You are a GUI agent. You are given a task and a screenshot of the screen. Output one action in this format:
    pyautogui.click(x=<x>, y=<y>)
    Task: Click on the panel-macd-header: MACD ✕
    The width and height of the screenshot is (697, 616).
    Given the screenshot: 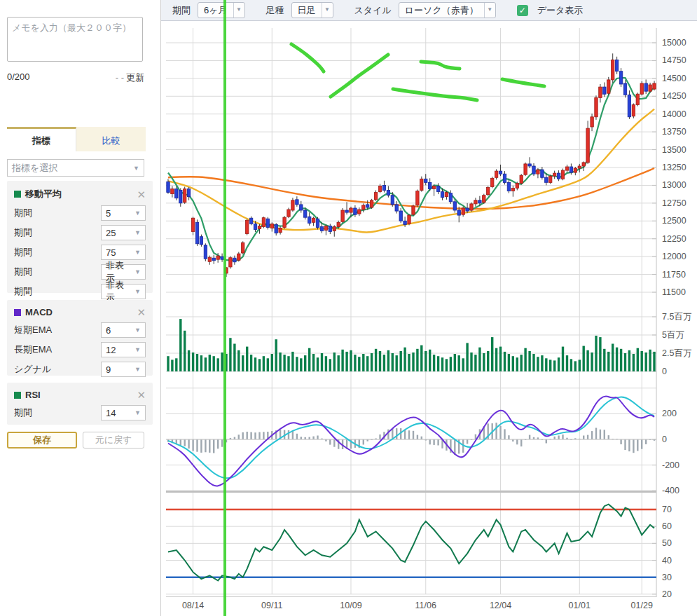 What is the action you would take?
    pyautogui.click(x=80, y=310)
    